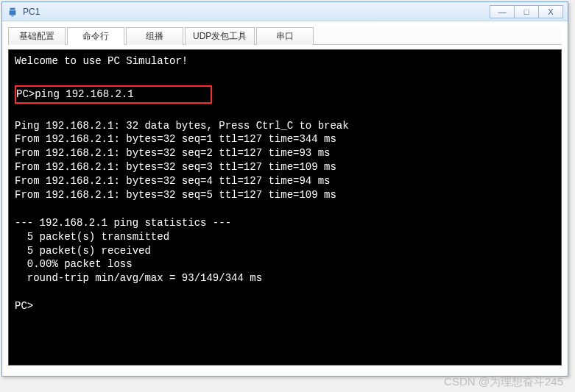 The width and height of the screenshot is (575, 392). I want to click on app-icon, so click(13, 12).